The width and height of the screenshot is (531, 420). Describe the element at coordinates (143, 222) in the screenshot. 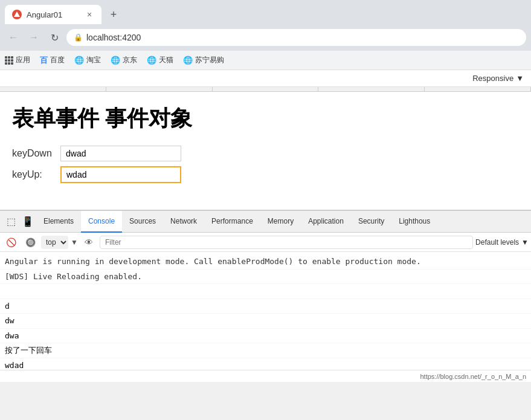

I see `tab-sources: Sources` at that location.